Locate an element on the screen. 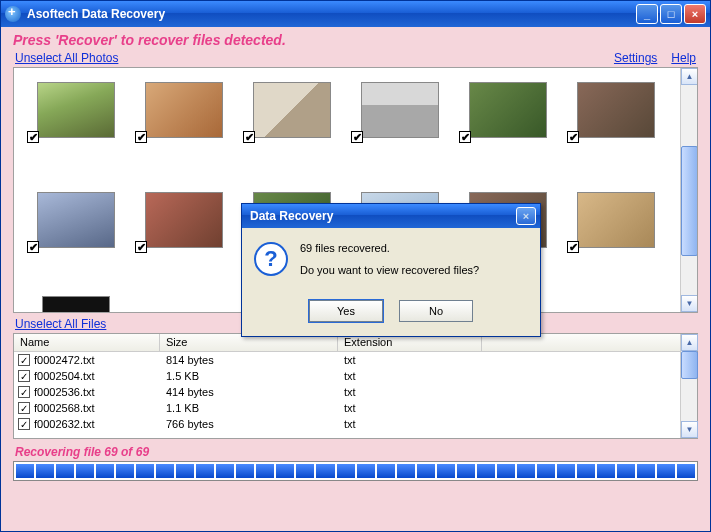  unselect-photos-link: Unselect All Photos is located at coordinates (66, 58).